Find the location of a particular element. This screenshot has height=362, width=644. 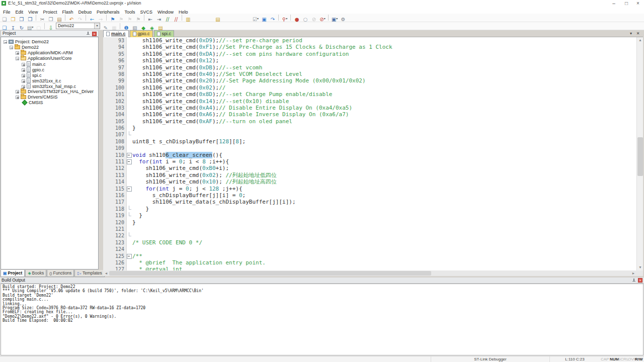

bookmark-clear-all-icon: ⚑ is located at coordinates (138, 18).